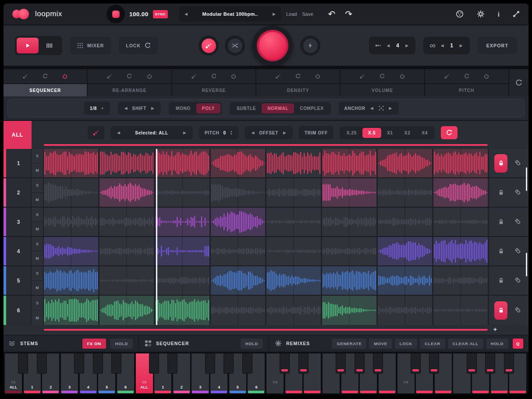 This screenshot has height=399, width=532. I want to click on loops-next-button: ▶, so click(461, 46).